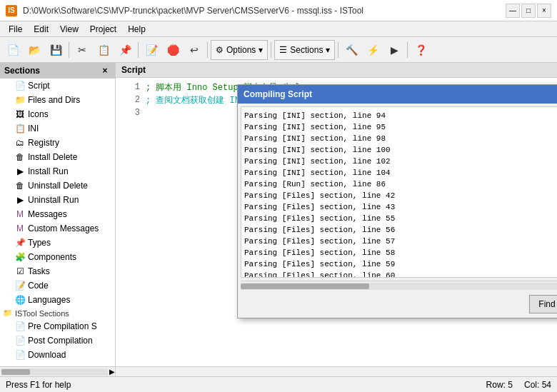  What do you see at coordinates (57, 371) in the screenshot?
I see `sidebar-scrollbar-x: ▶` at bounding box center [57, 371].